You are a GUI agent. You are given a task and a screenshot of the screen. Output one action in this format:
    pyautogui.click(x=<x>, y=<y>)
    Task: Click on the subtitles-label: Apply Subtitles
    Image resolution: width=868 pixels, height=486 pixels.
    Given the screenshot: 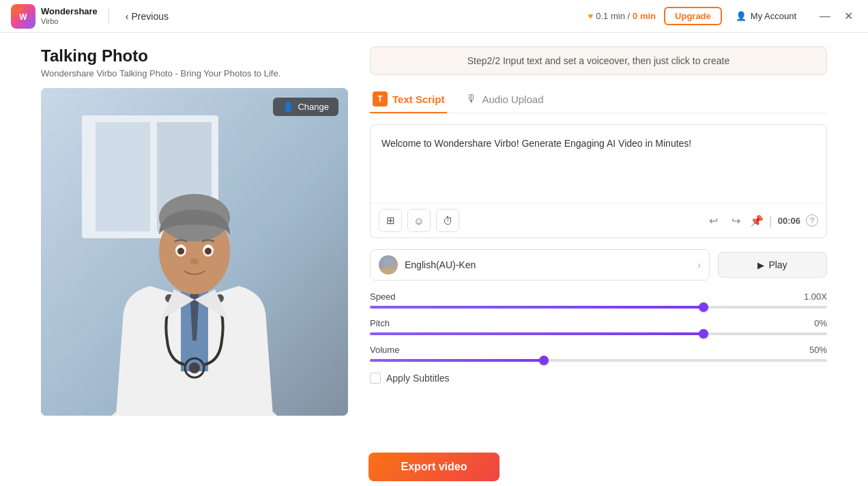 What is the action you would take?
    pyautogui.click(x=418, y=378)
    